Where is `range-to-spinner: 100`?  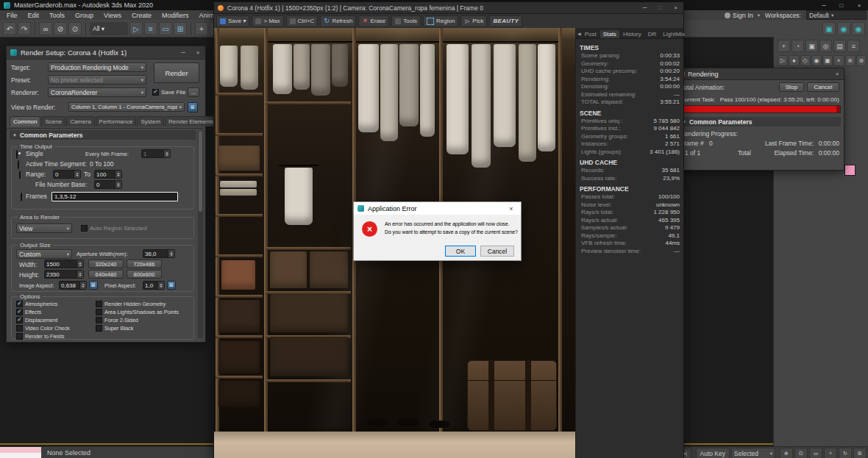
range-to-spinner: 100 is located at coordinates (108, 174).